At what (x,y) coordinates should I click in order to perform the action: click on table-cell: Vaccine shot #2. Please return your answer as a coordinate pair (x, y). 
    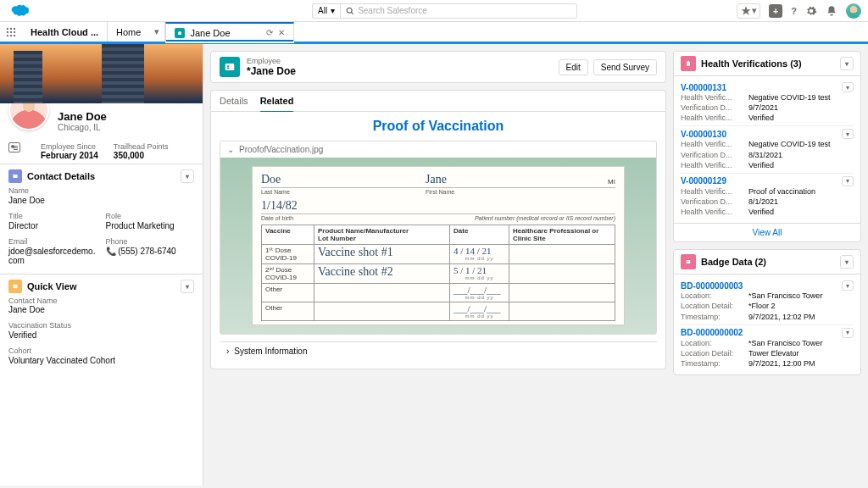
    Looking at the image, I should click on (382, 274).